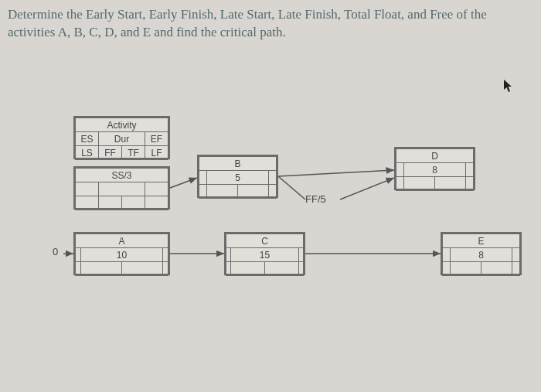 This screenshot has width=541, height=392. I want to click on node-a-dur: 10, so click(122, 255).